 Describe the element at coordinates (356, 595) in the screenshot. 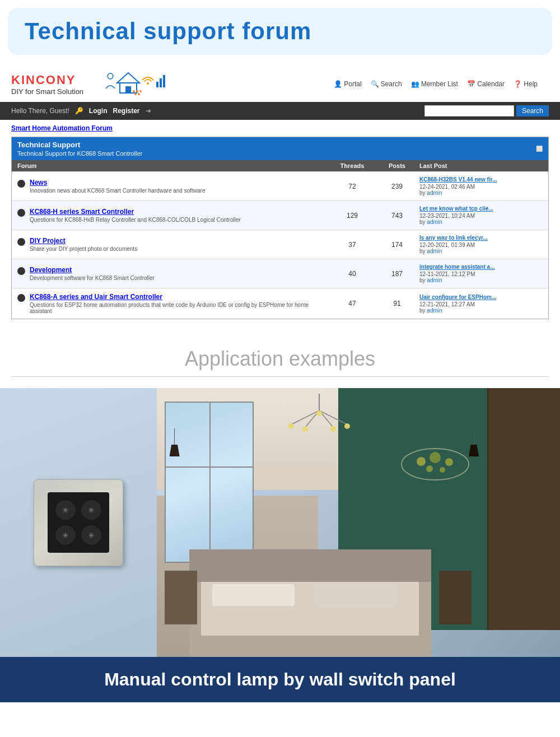

I see `pillow-right` at that location.